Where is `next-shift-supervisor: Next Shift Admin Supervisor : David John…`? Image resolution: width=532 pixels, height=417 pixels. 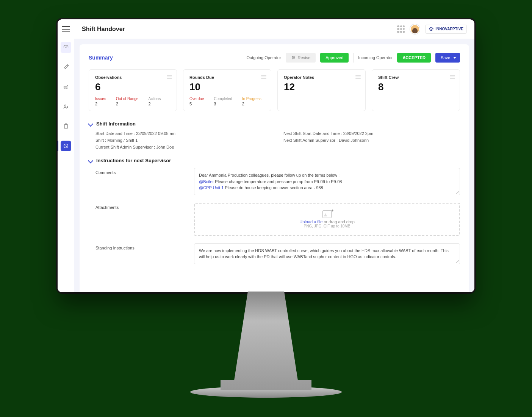 next-shift-supervisor: Next Shift Admin Supervisor : David John… is located at coordinates (372, 140).